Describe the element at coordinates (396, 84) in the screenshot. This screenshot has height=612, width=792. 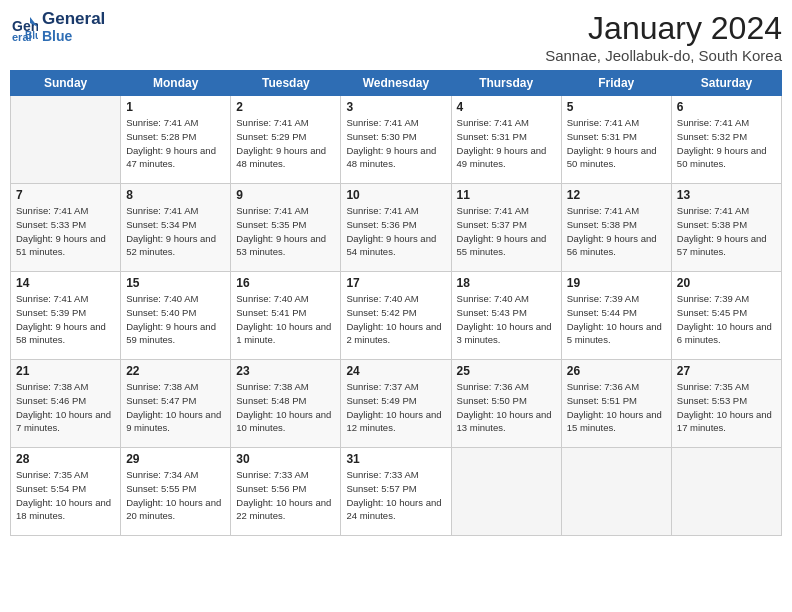
I see `header-row: SundayMondayTuesdayWednesdayThursdayFrid…` at that location.